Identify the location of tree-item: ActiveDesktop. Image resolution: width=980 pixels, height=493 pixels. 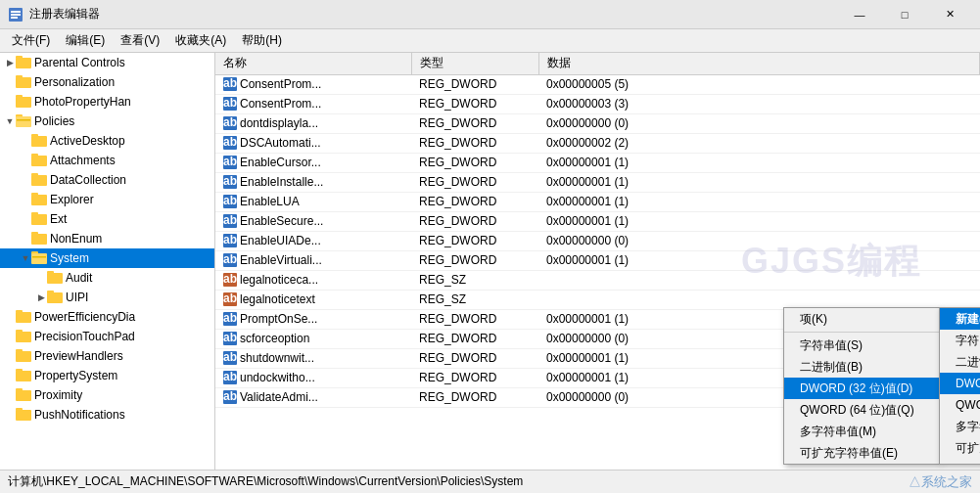
(108, 141).